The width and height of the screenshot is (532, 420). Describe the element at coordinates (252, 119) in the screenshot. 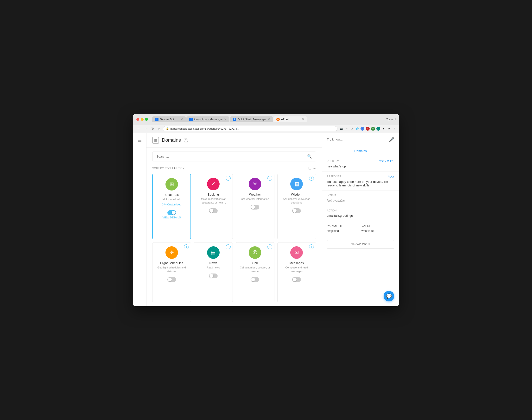

I see `tab-label-3: Quick Start - Messenger` at that location.